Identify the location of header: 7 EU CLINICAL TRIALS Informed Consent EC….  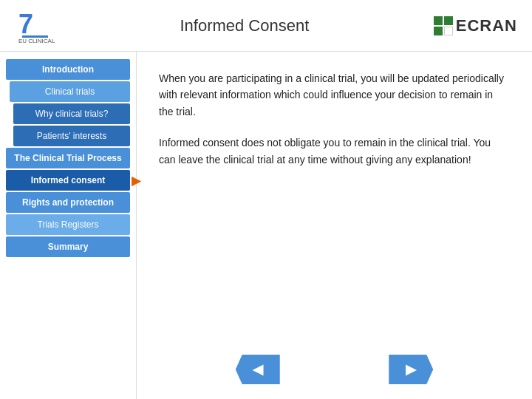
(266, 26).